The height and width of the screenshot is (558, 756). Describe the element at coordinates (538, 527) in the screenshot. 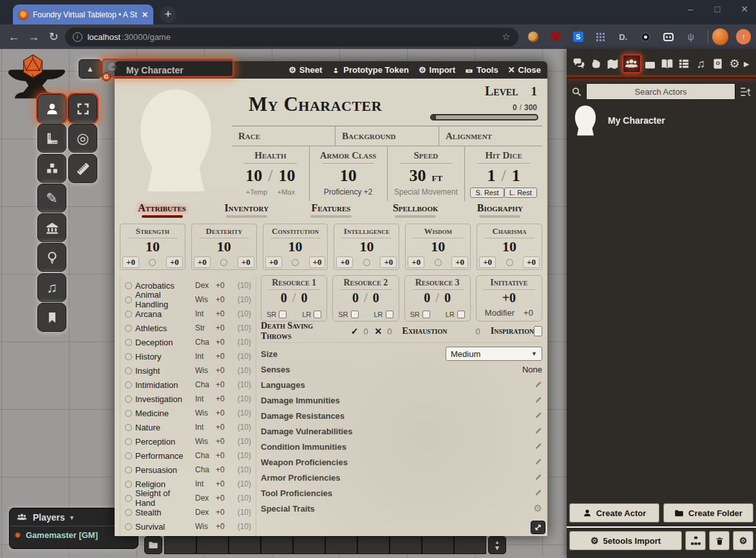

I see `window-resize-handle` at that location.